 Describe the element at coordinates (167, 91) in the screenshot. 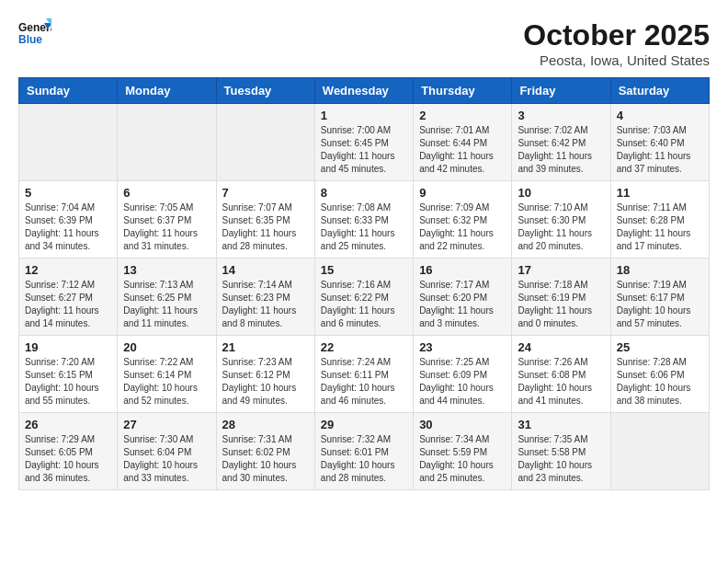

I see `header-monday: Monday` at that location.